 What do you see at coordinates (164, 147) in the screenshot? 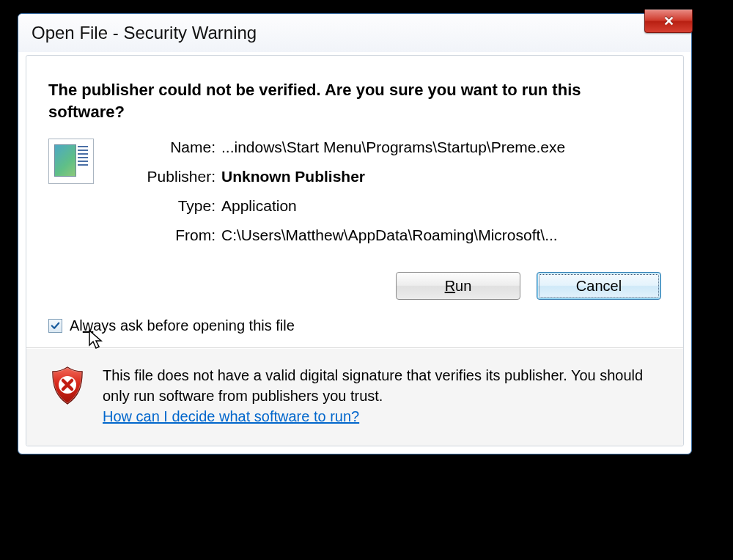
I see `name-label: Name:` at bounding box center [164, 147].